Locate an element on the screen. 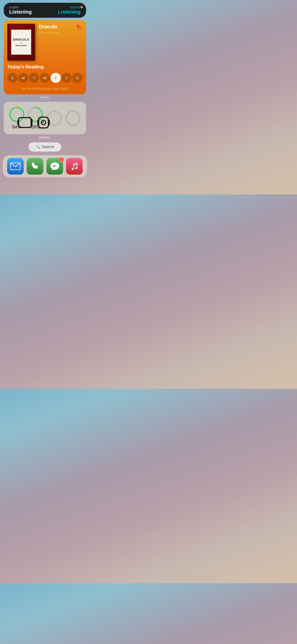  phone-icon is located at coordinates (35, 166).